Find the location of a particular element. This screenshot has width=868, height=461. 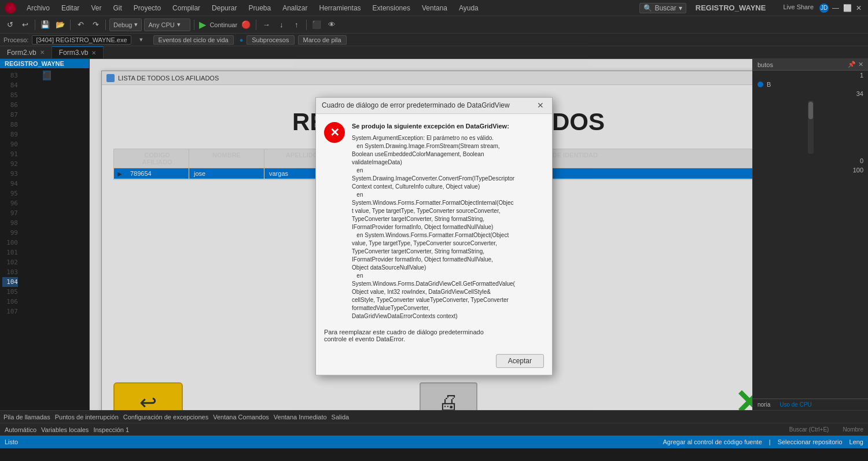

dialog-text: Se produjo la siguiente excepción en Dat… is located at coordinates (448, 221).